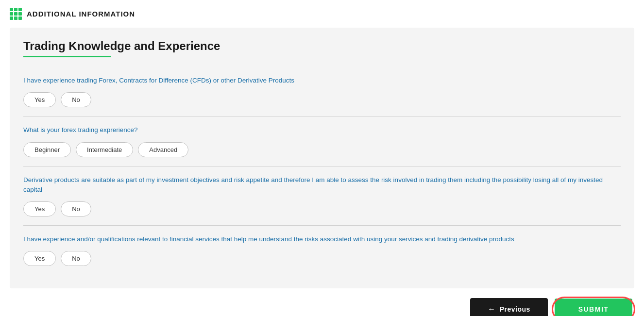  Describe the element at coordinates (47, 150) in the screenshot. I see `q2-beginner-button: Beginner` at that location.